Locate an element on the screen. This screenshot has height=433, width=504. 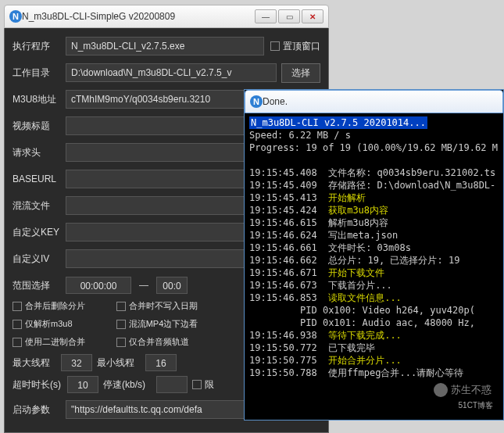
customkey-label: 自定义KEY is located at coordinates (39, 233).